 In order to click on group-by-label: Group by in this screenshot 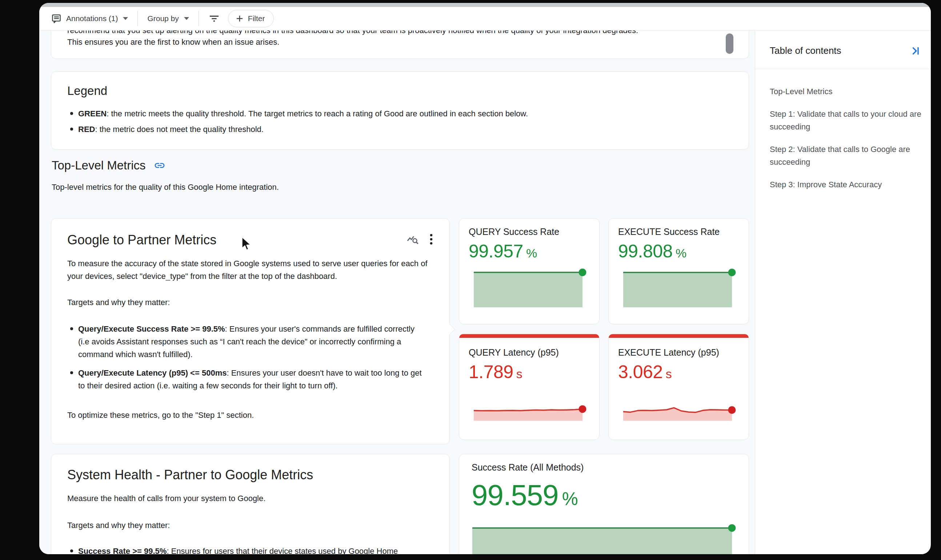, I will do `click(163, 19)`.